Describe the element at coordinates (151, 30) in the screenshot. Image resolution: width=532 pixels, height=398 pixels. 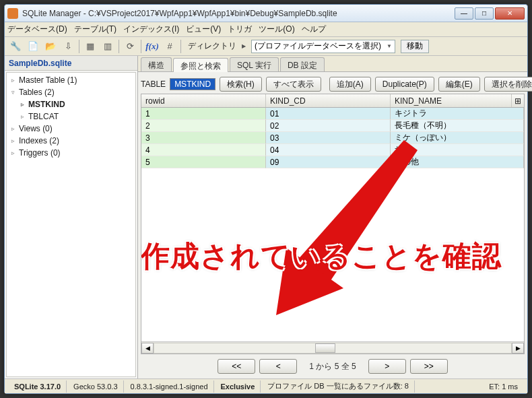
I see `menu-index: インデックス(I)` at that location.